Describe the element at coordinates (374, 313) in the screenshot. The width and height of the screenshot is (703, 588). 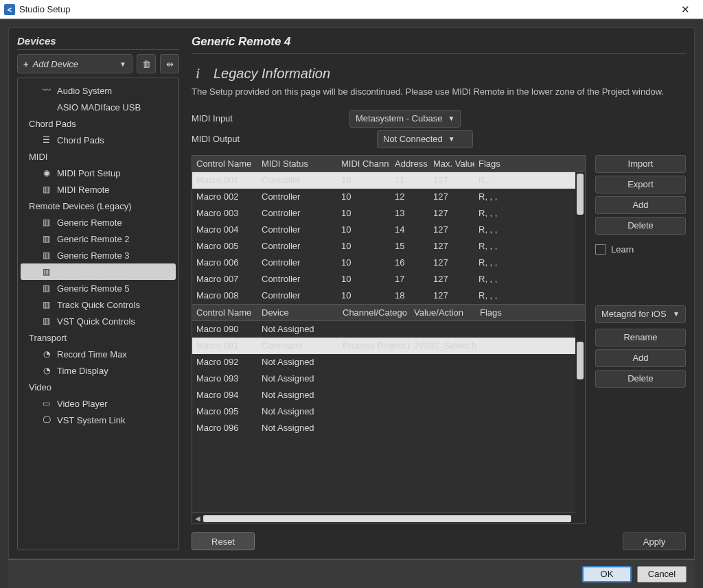
I see `col-channel-category: Channel/Catego` at that location.